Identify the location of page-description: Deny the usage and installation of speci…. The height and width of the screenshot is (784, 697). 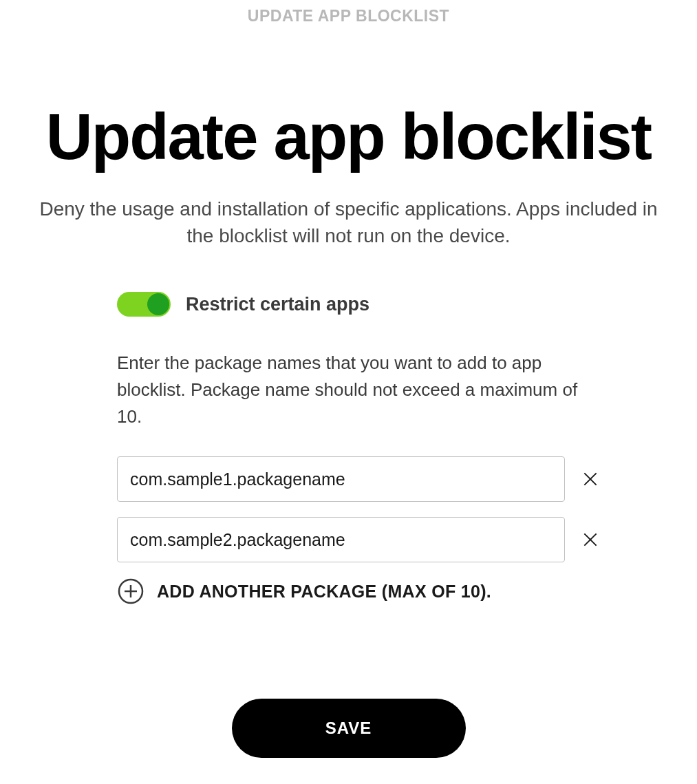
(348, 222).